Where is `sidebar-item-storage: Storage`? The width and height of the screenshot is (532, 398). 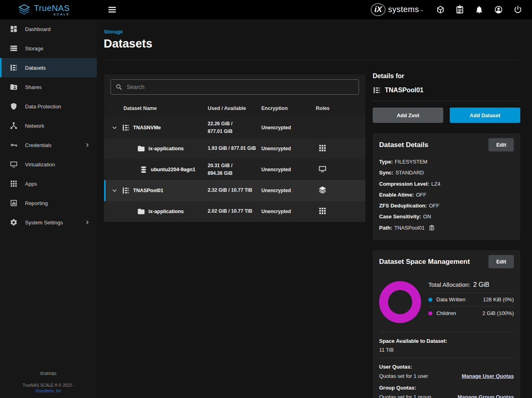
sidebar-item-storage: Storage is located at coordinates (48, 48).